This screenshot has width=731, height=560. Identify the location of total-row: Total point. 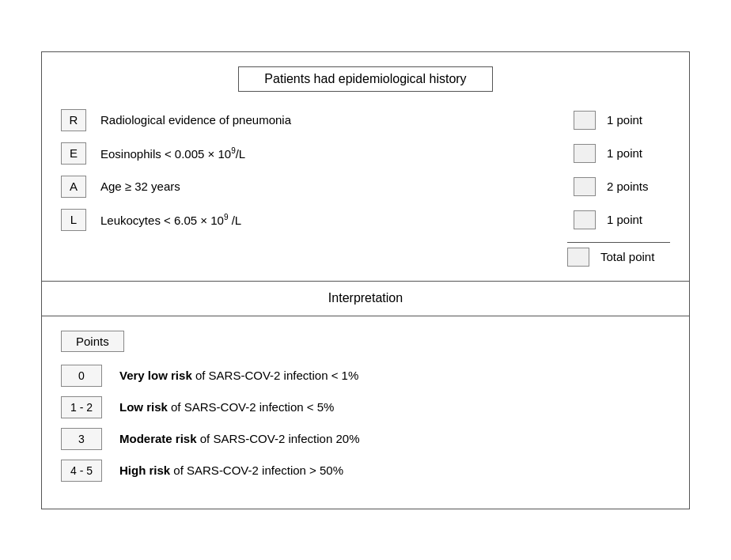
(366, 255).